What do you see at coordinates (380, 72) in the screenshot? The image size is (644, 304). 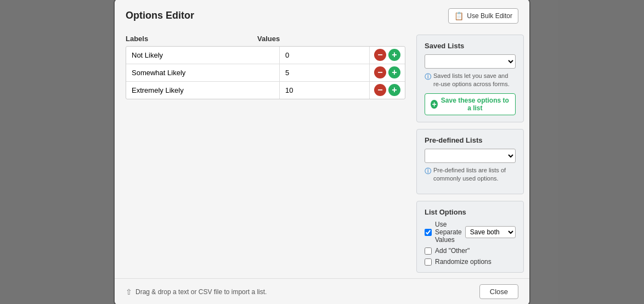 I see `remove-row-button-1: −` at bounding box center [380, 72].